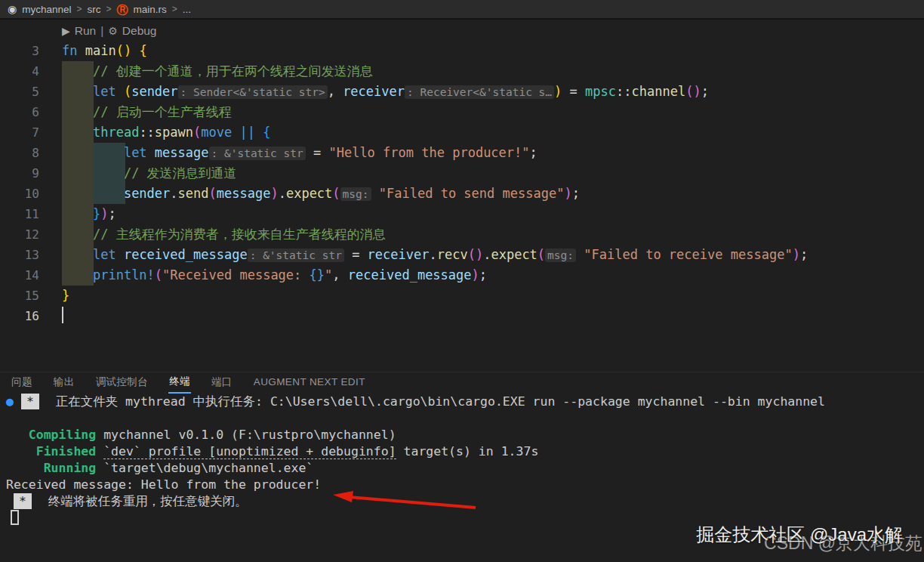 The height and width of the screenshot is (562, 924). I want to click on code-line-content: sender.send(message).expect(msg: "Failed…, so click(310, 193).